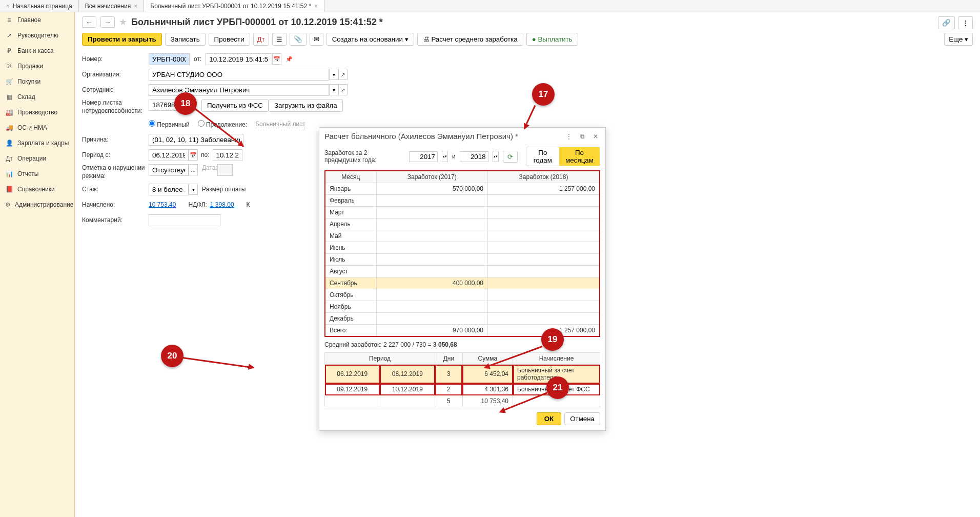 This screenshot has width=980, height=517. What do you see at coordinates (462, 295) in the screenshot?
I see `table-row: Октябрь` at bounding box center [462, 295].